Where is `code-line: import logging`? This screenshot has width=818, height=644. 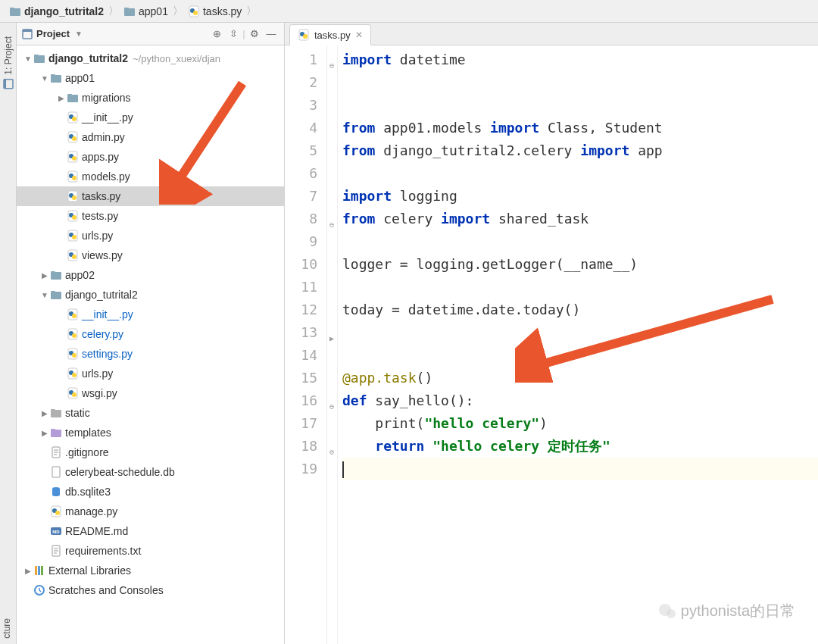 code-line: import logging is located at coordinates (580, 196).